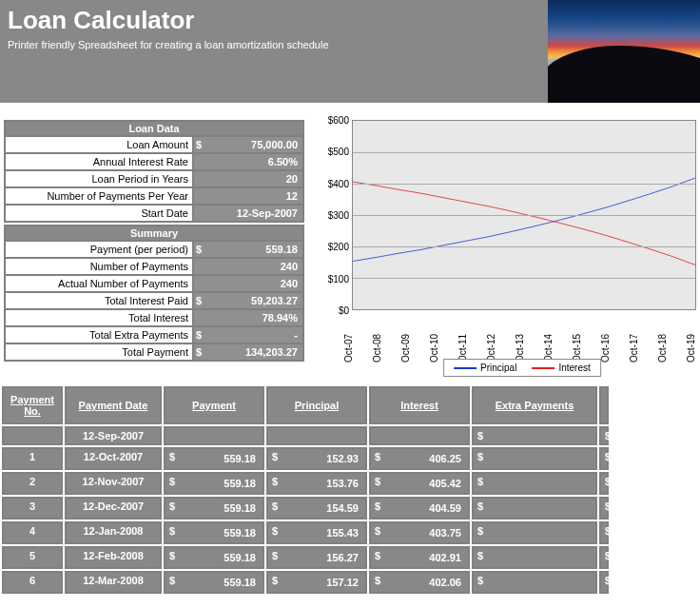 The image size is (700, 608). Describe the element at coordinates (99, 249) in the screenshot. I see `row-label: Payment (per period)` at that location.